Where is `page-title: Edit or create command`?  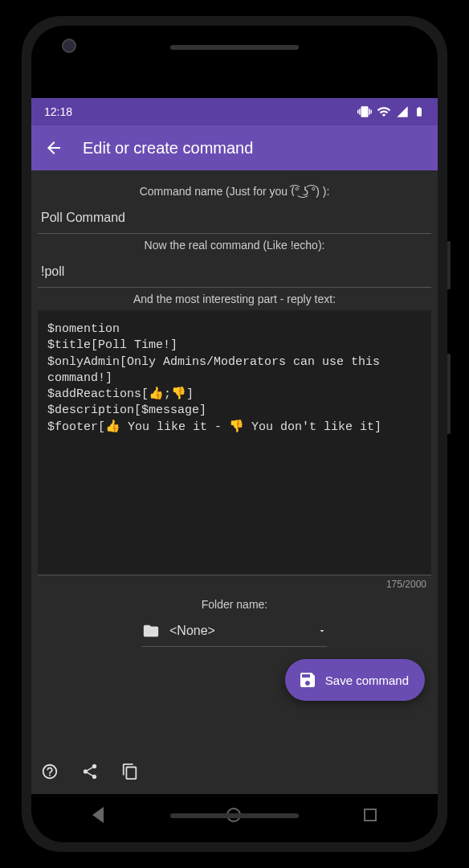
page-title: Edit or create command is located at coordinates (168, 148).